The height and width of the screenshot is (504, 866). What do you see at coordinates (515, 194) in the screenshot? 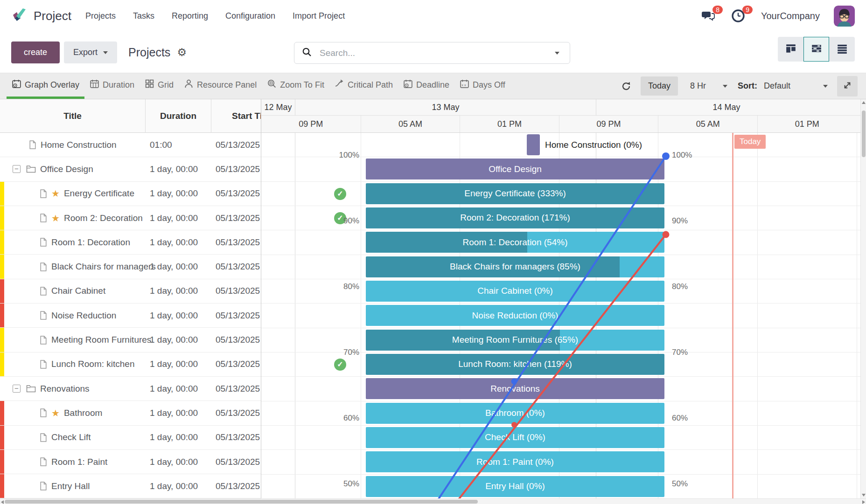
I see `gantt-bar-energy-certificate: Energy Certificate (333%)` at bounding box center [515, 194].